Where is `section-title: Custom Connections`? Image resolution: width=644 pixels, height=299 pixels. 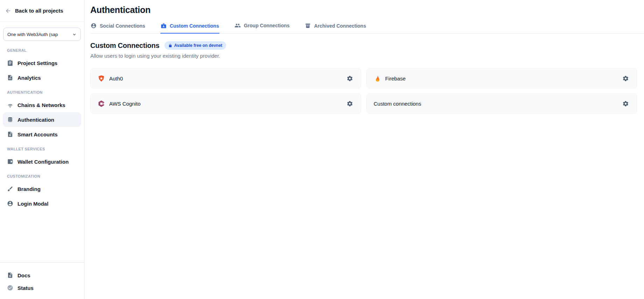
section-title: Custom Connections is located at coordinates (125, 45).